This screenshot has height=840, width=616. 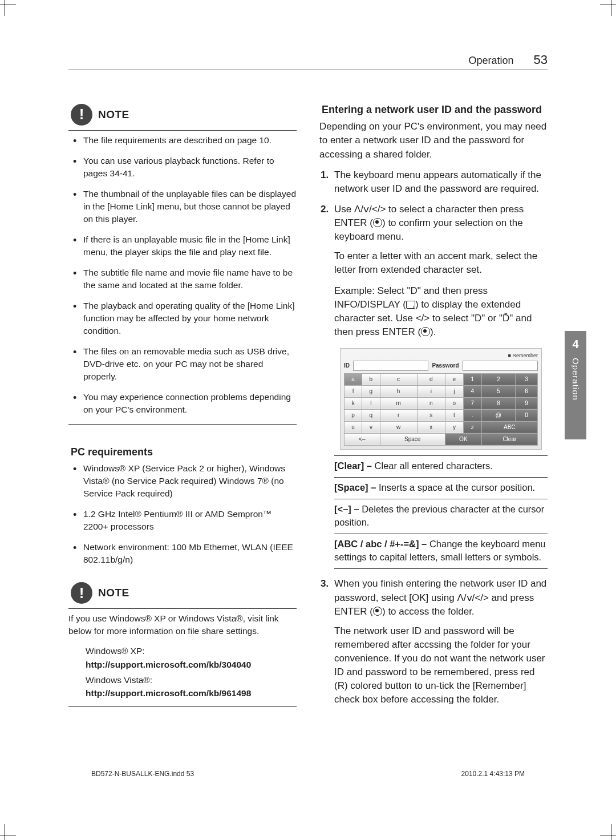 I want to click on note-bullet-list: The file requirements are described on p…, so click(x=183, y=275).